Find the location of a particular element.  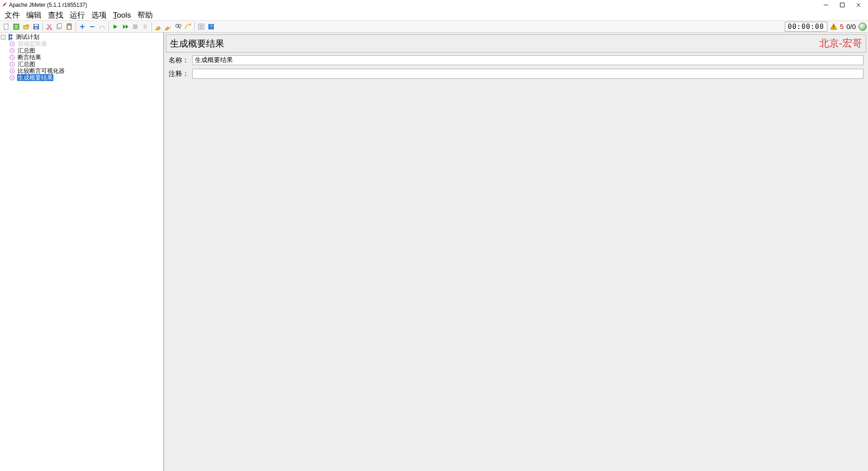

maximize-button is located at coordinates (842, 5).